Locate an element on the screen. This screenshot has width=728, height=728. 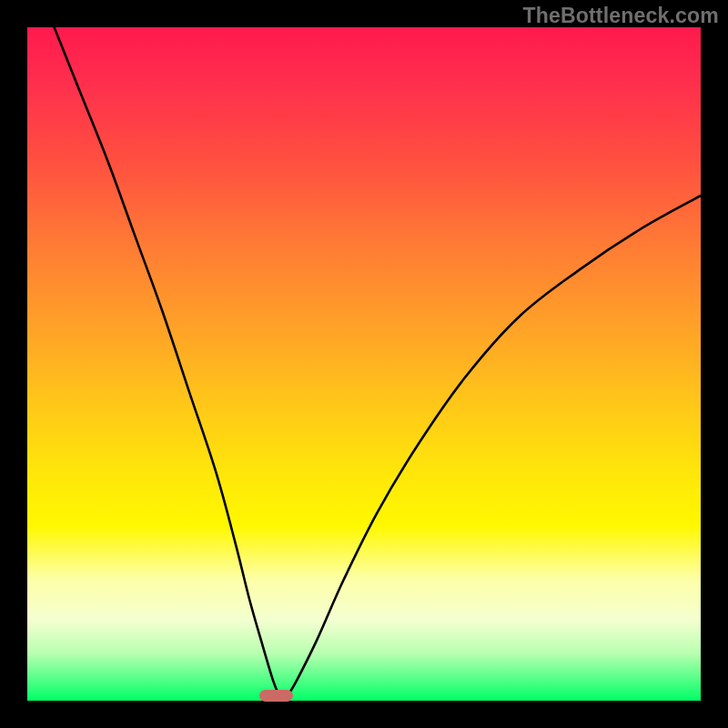
watermark-text: TheBottleneck.com is located at coordinates (621, 16).